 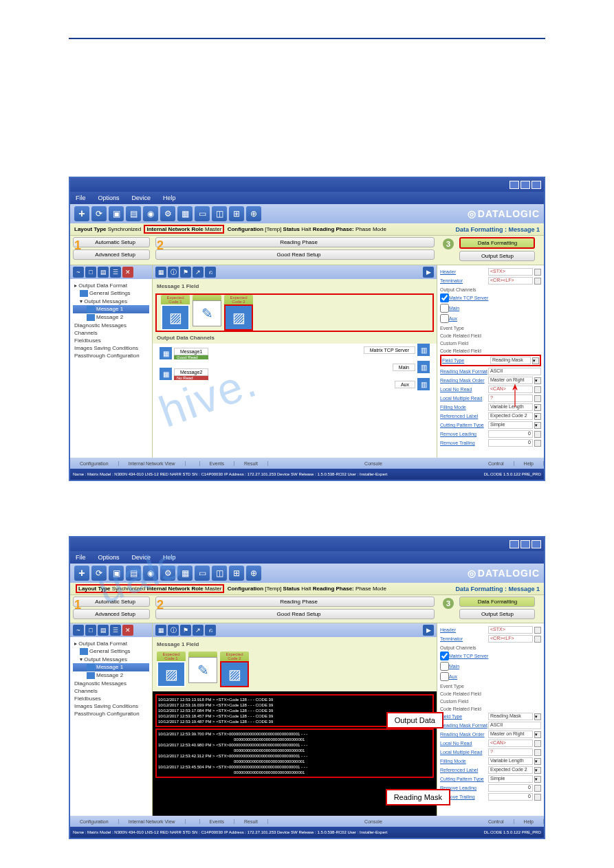 I want to click on prop-fill-mode: Filling Mode, so click(x=464, y=761).